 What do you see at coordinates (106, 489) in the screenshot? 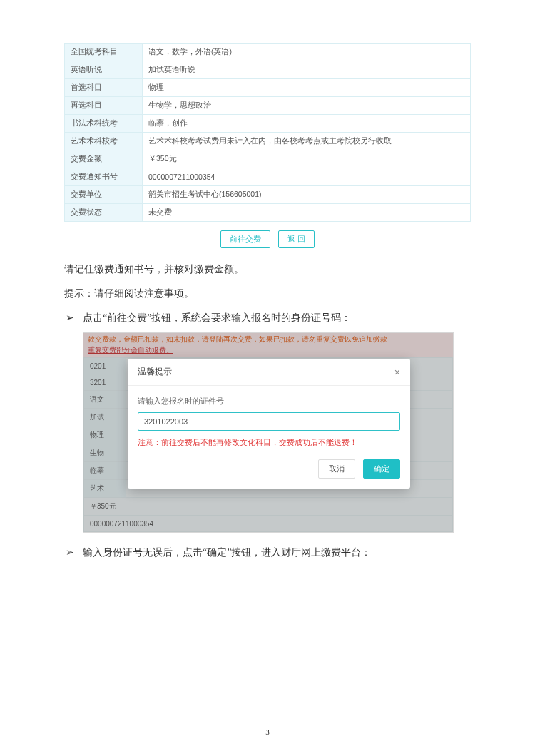
I see `bg-cell: 艺术` at bounding box center [106, 489].